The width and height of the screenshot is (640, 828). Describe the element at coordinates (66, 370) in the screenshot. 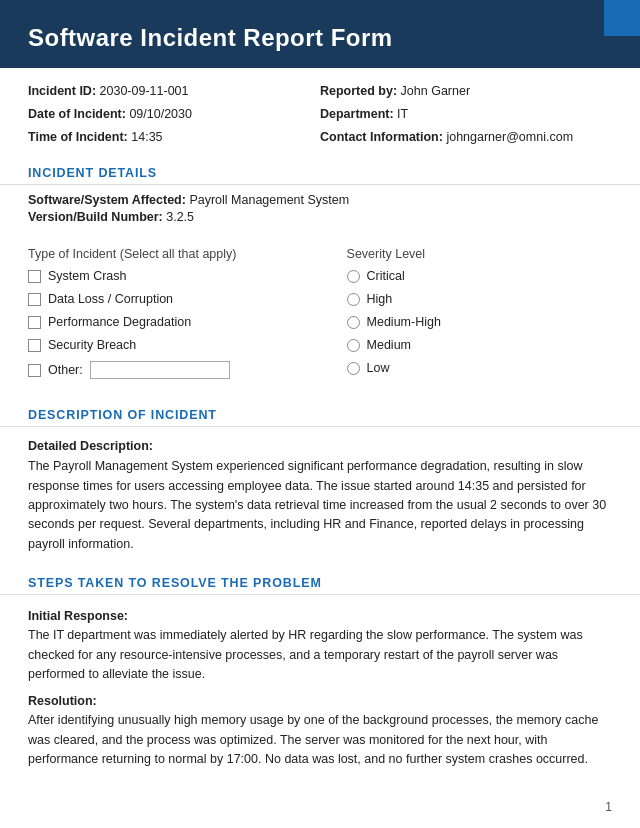

I see `checkbox-other-label: Other:` at that location.